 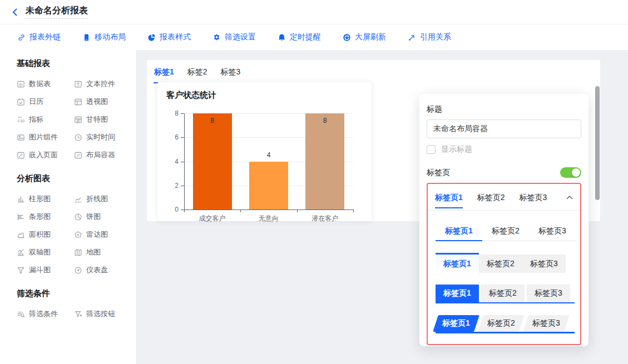 I want to click on chart-title: 客户状态统计, so click(x=265, y=91).